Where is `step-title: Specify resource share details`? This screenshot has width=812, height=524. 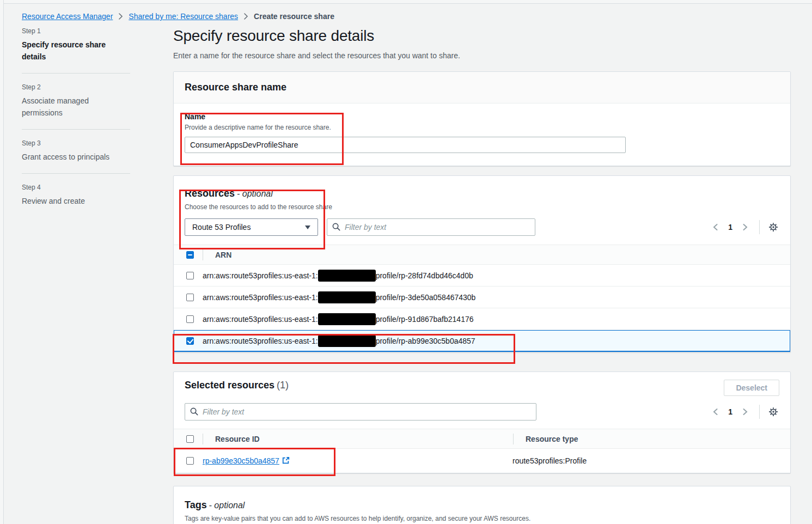 step-title: Specify resource share details is located at coordinates (76, 51).